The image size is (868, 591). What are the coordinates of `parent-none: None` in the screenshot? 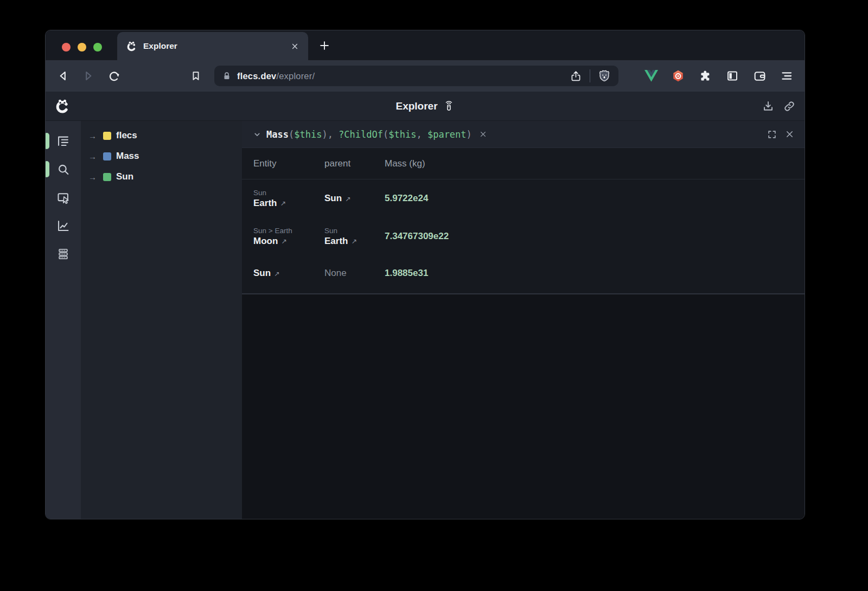 It's located at (335, 273).